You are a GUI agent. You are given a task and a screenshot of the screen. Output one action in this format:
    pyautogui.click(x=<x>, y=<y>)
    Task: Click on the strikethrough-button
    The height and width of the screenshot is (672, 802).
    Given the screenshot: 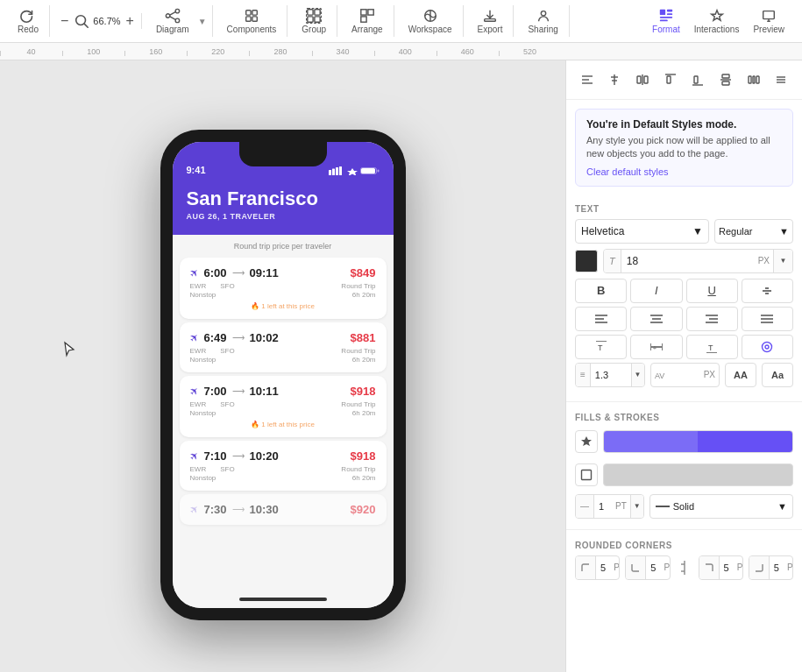 What is the action you would take?
    pyautogui.click(x=768, y=291)
    